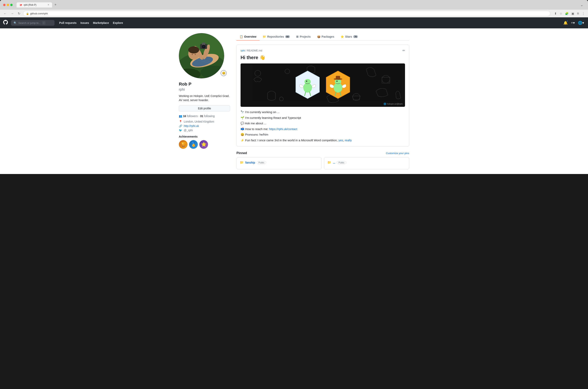 This screenshot has width=588, height=389. What do you see at coordinates (323, 160) in the screenshot?
I see `pinned-section: Pinned Customize your pins 📁 fanship Pub…` at bounding box center [323, 160].